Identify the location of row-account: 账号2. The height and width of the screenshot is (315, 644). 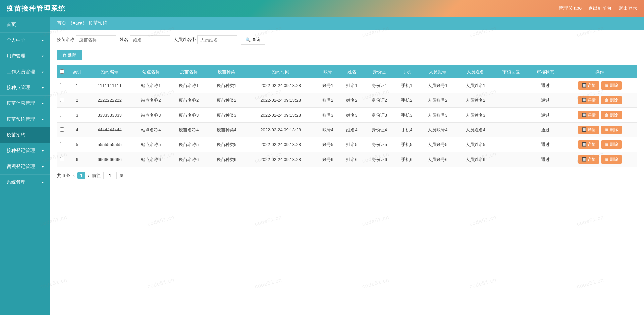
(328, 100).